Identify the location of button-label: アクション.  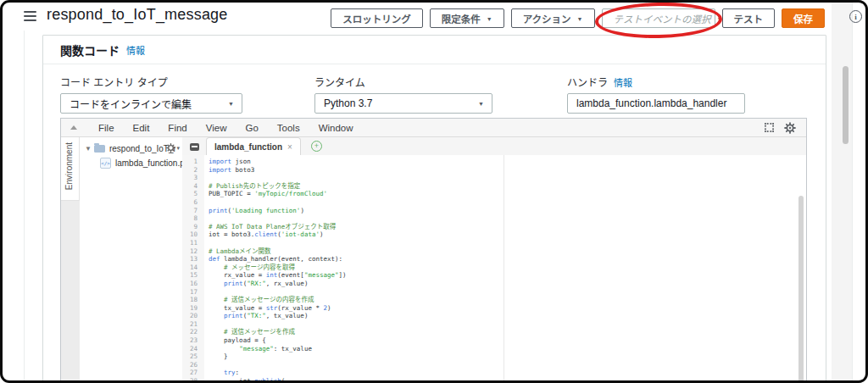
(548, 19).